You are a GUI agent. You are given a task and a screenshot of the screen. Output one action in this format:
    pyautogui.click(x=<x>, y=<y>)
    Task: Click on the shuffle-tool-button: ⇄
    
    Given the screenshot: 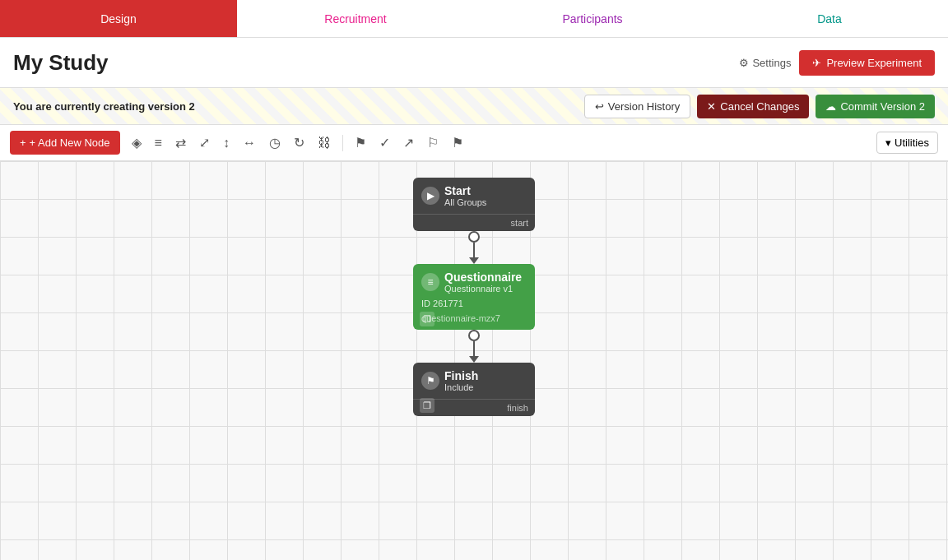 What is the action you would take?
    pyautogui.click(x=181, y=143)
    